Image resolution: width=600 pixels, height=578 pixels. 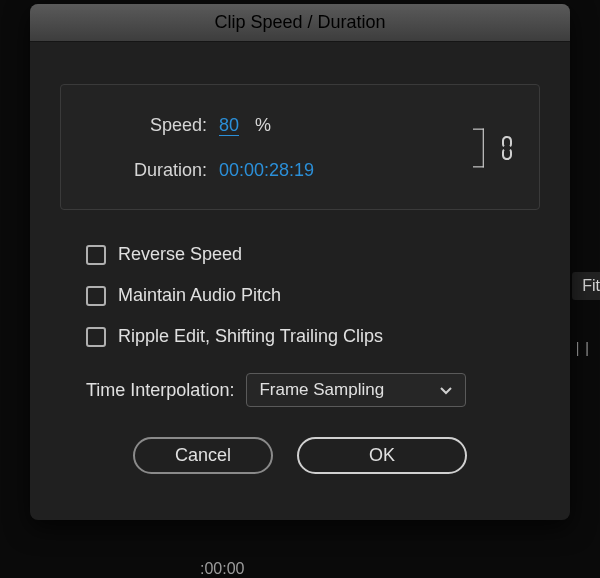 I want to click on chevron-down-icon, so click(x=446, y=390).